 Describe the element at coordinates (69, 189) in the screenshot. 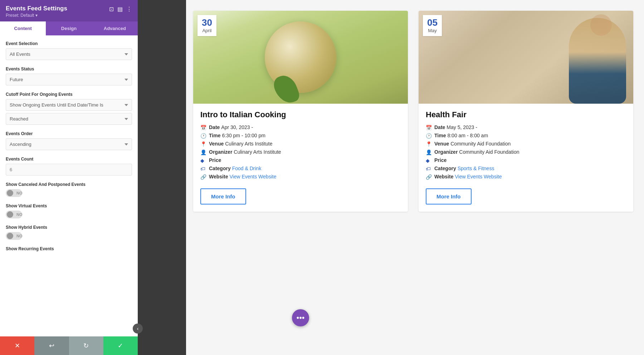

I see `show-canceled-group: Show Canceled And Postponed Events NO` at that location.